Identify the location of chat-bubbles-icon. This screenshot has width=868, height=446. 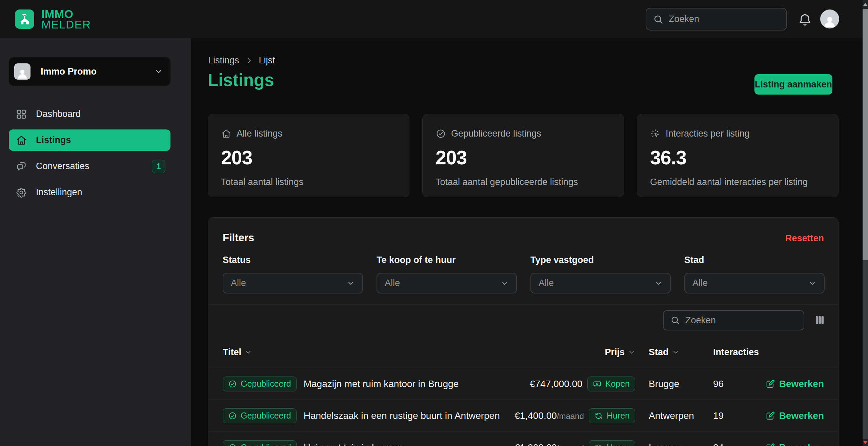
(21, 166).